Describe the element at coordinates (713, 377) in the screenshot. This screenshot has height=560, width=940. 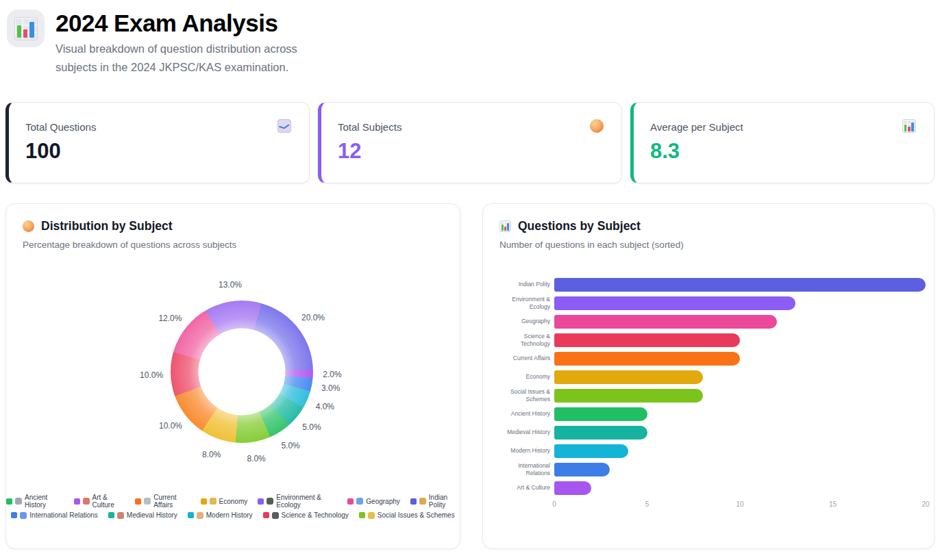
I see `bar-row-economy: Economy` at that location.